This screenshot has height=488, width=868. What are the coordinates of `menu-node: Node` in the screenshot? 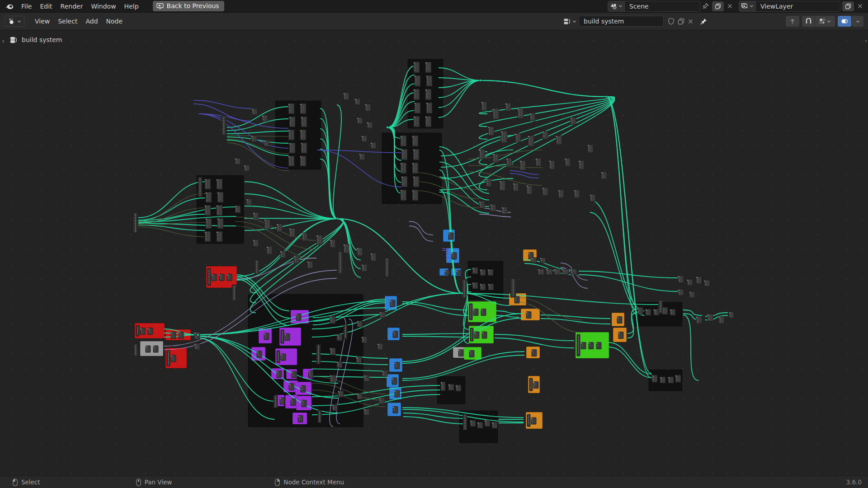 It's located at (115, 21).